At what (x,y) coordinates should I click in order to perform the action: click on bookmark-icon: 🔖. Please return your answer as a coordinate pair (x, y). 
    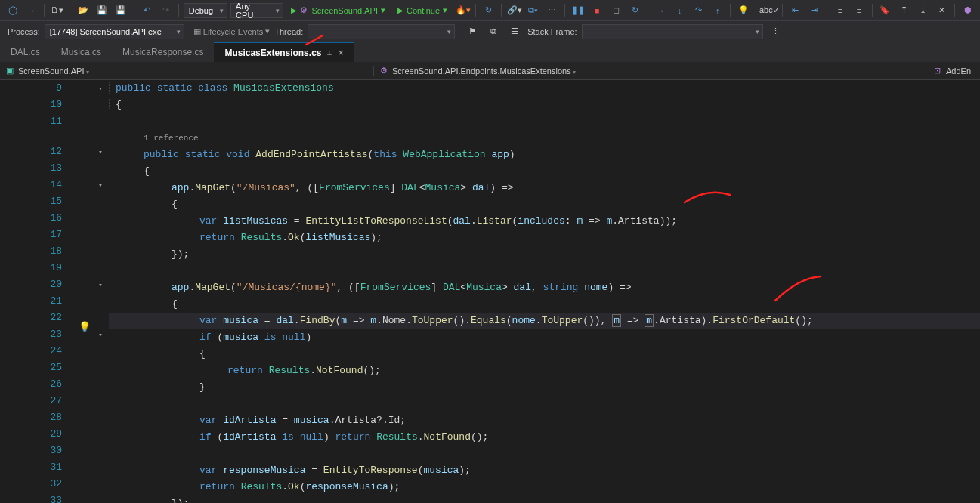
    Looking at the image, I should click on (886, 11).